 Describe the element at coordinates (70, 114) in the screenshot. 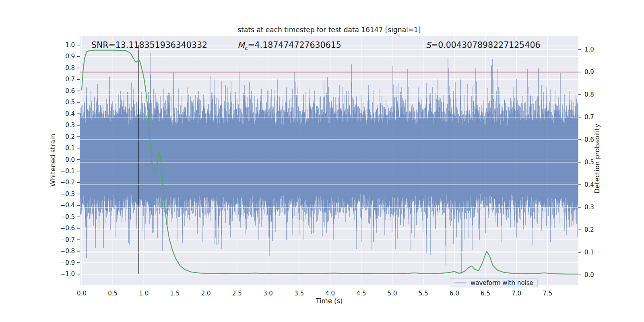

I see `y-tick-label-left: 0.4` at that location.